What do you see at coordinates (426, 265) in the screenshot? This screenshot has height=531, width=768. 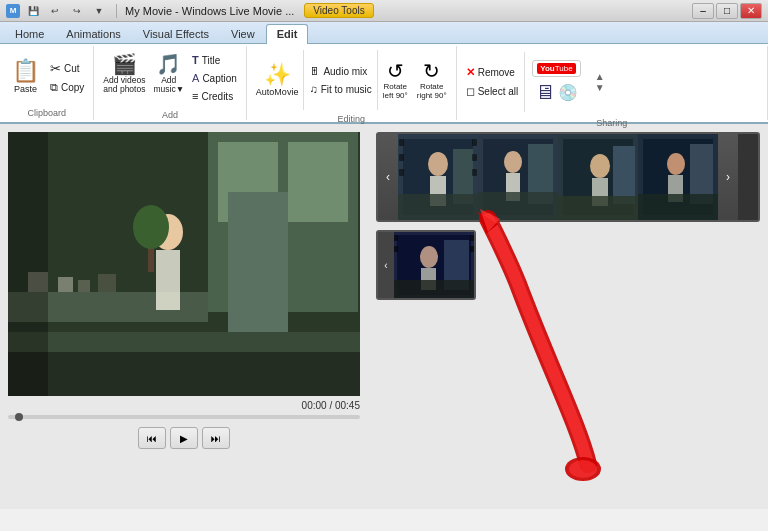 I see `second-clip: ‹` at bounding box center [426, 265].